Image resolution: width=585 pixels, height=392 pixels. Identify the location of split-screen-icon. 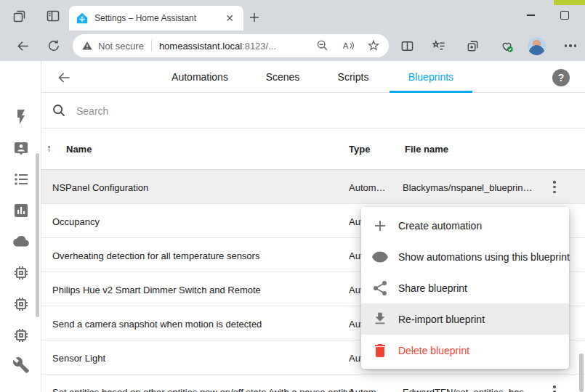
(407, 46).